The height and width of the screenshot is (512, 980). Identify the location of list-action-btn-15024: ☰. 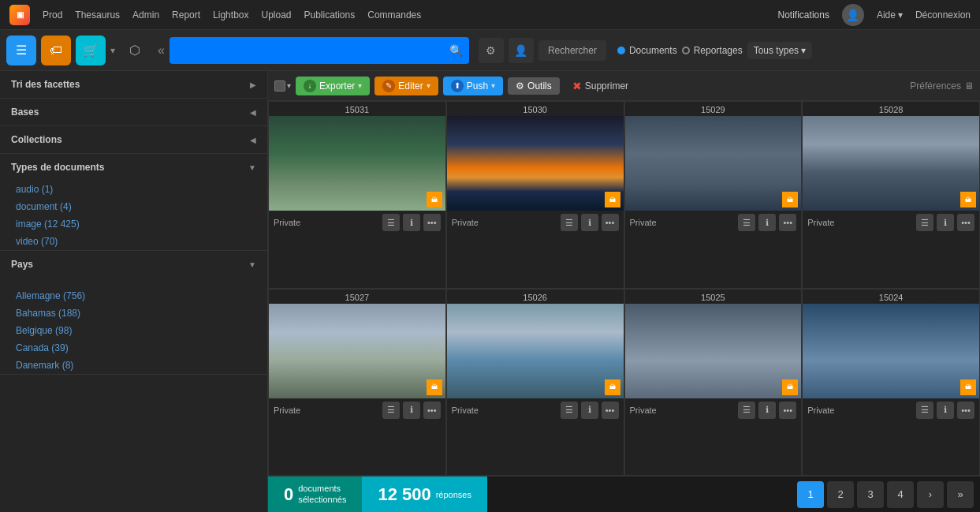
(925, 410).